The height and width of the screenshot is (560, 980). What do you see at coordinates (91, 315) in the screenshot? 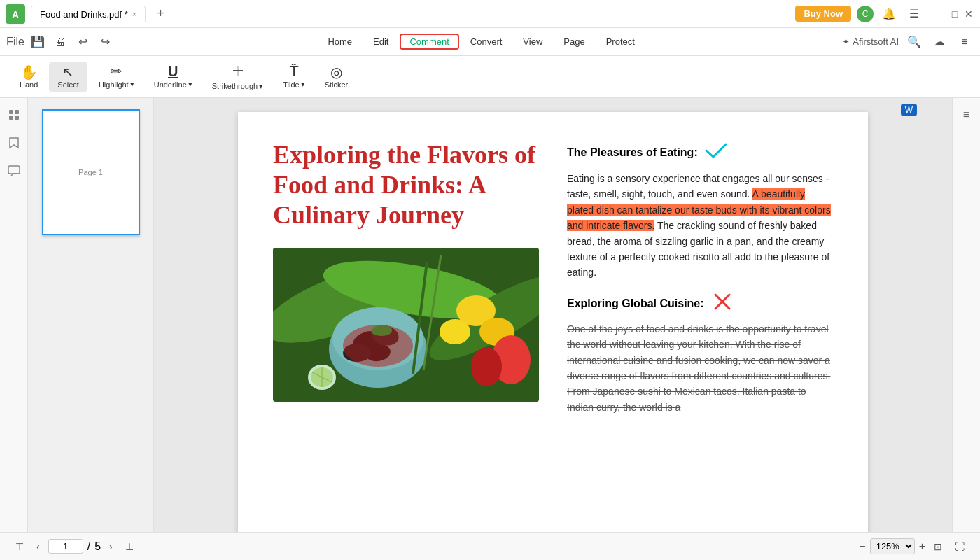
I see `page-panel: Page 1` at bounding box center [91, 315].